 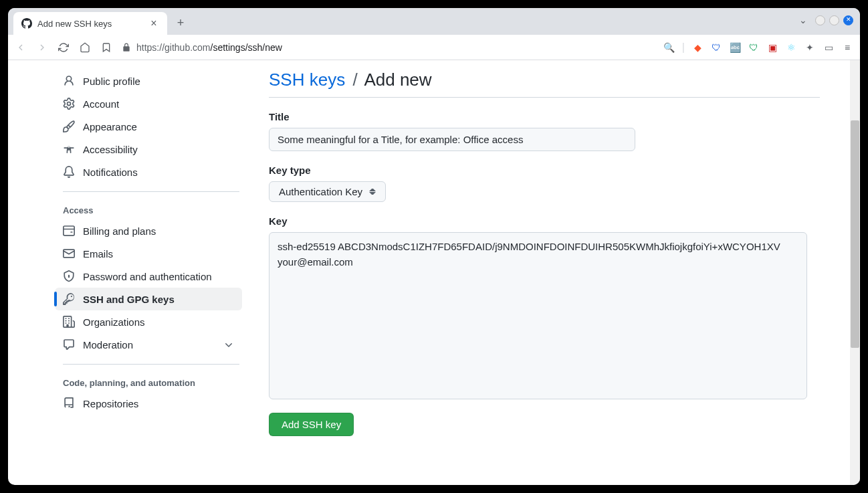 What do you see at coordinates (544, 170) in the screenshot?
I see `keytype-label: Key type` at bounding box center [544, 170].